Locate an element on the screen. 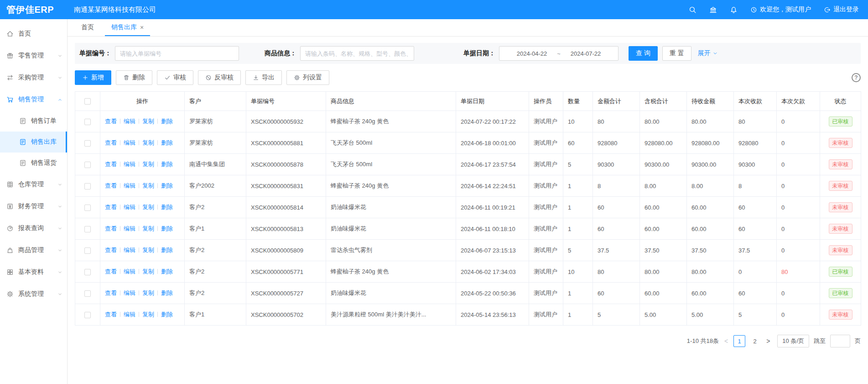 Image resolution: width=868 pixels, height=384 pixels. page-number-1: 1 is located at coordinates (739, 341).